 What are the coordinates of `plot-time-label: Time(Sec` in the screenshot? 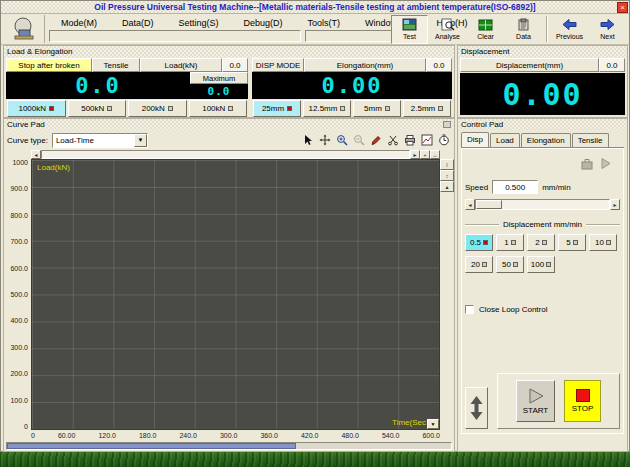 It's located at (409, 422).